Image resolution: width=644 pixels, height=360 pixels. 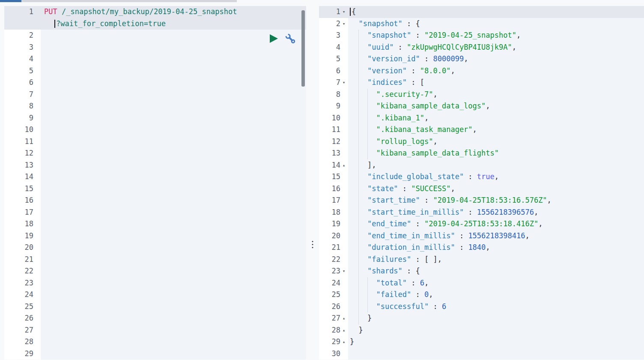 What do you see at coordinates (313, 244) in the screenshot?
I see `panel-resizer-grip-icon` at bounding box center [313, 244].